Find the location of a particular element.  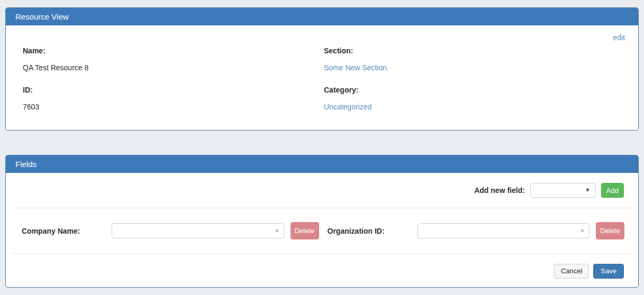

resource-details-right-column: Section: Some New Section Category: Unca… is located at coordinates (474, 86).